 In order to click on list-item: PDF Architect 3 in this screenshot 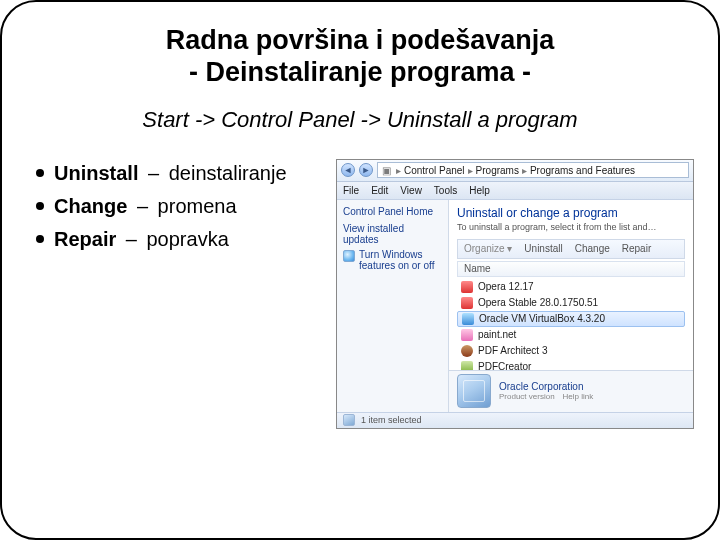, I will do `click(571, 351)`.